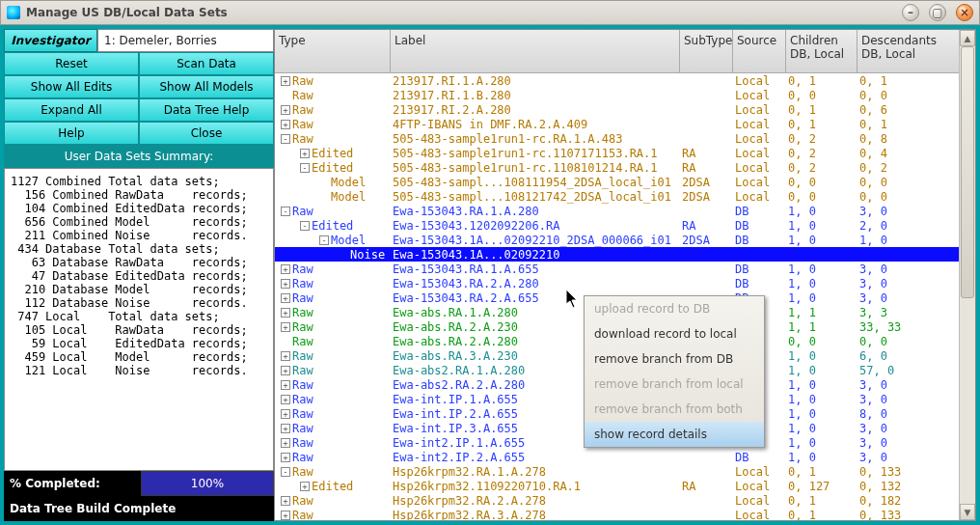  What do you see at coordinates (967, 172) in the screenshot?
I see `scroll-thumb` at bounding box center [967, 172].